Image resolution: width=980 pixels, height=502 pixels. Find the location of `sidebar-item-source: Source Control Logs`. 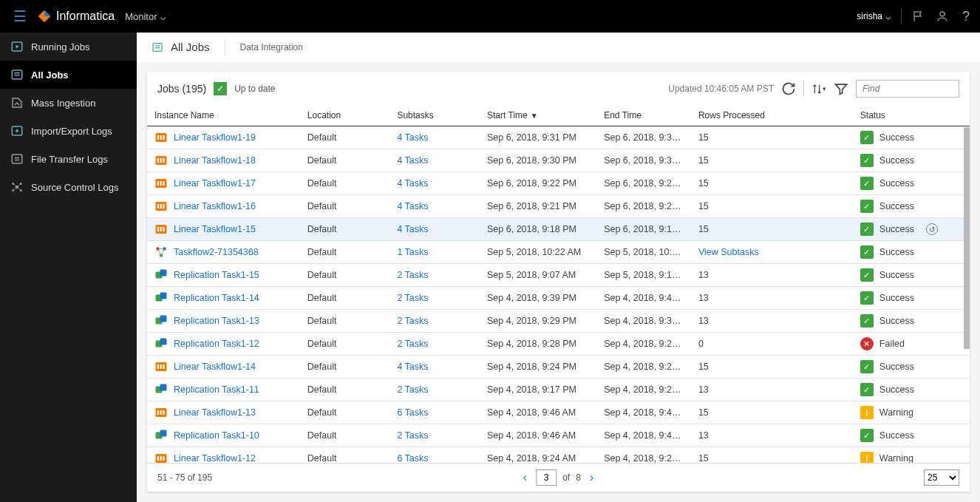

sidebar-item-source: Source Control Logs is located at coordinates (68, 187).